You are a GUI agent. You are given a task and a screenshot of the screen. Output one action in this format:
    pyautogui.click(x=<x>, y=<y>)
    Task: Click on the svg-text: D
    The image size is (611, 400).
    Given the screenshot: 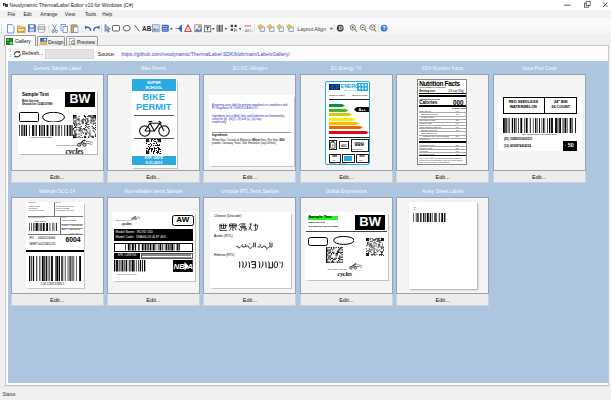 What is the action you would take?
    pyautogui.click(x=340, y=28)
    